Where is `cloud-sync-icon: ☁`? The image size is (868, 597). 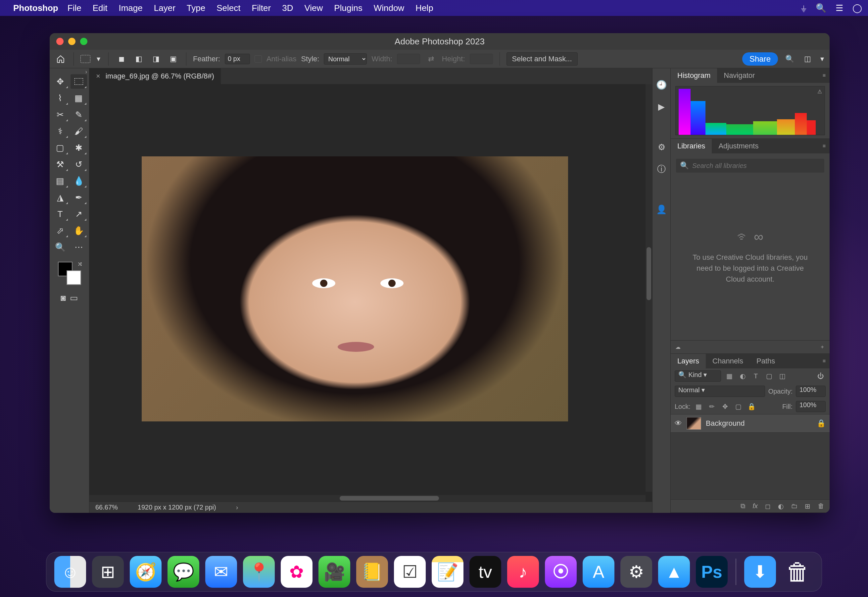
cloud-sync-icon: ☁ is located at coordinates (678, 347).